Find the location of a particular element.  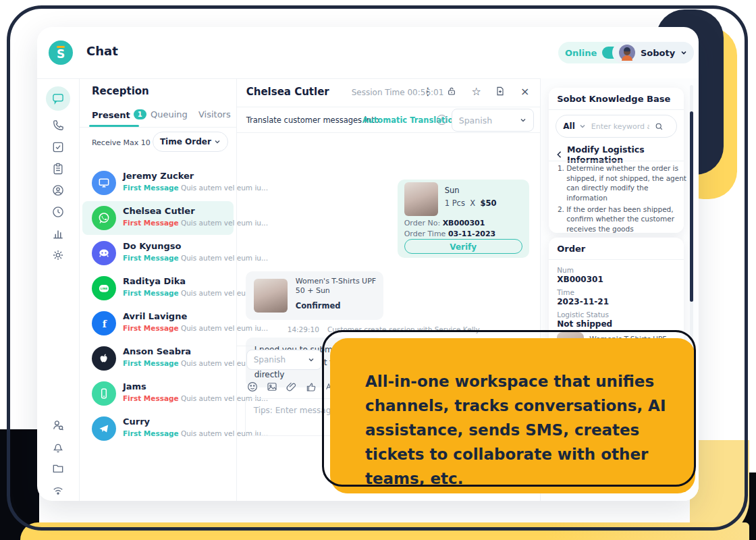

svg-text: LINE is located at coordinates (104, 289).